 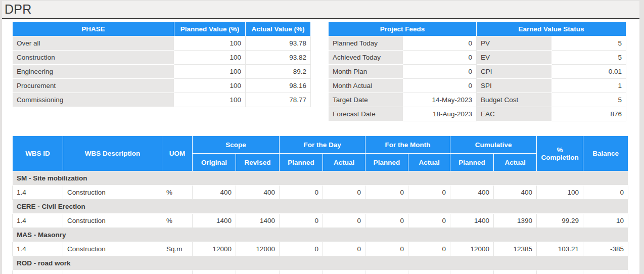 I want to click on cumulative-planned-subheader: Planned, so click(x=472, y=163).